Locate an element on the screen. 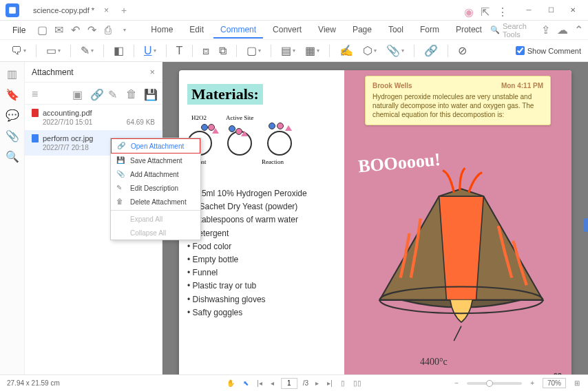 The height and width of the screenshot is (391, 588). tab-title: science-copy.pdf * is located at coordinates (63, 10).